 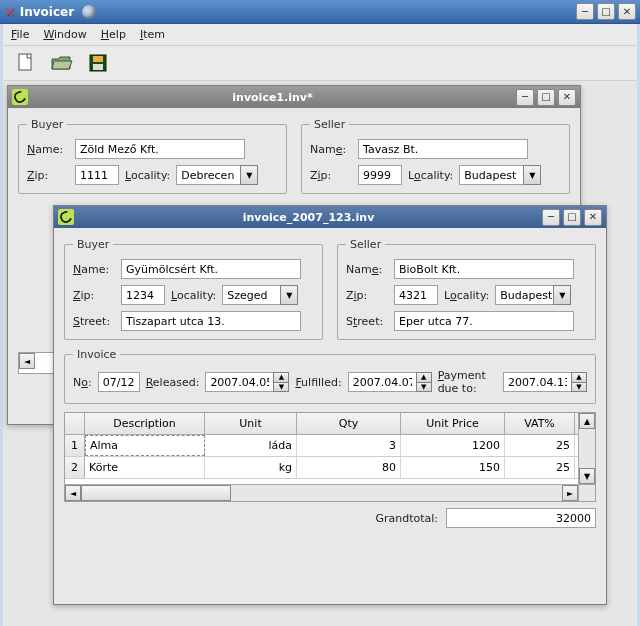 I want to click on table-row: 2 Körte kg 80 150 25, so click(x=330, y=468).